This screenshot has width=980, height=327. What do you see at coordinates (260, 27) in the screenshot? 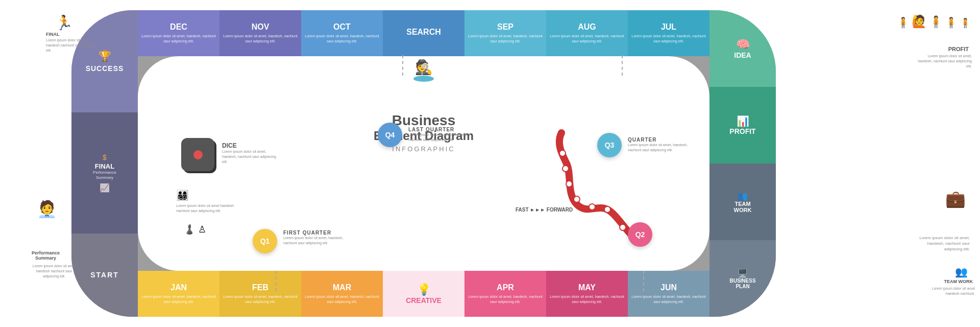
I see `nov-label: NOV` at bounding box center [260, 27].